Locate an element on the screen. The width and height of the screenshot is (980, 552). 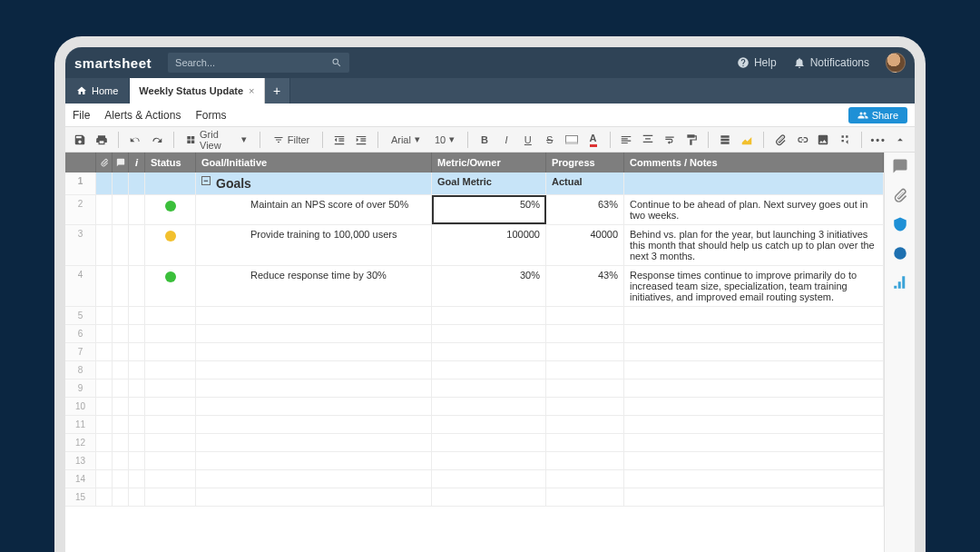
progress-cell: 63% is located at coordinates (585, 210).